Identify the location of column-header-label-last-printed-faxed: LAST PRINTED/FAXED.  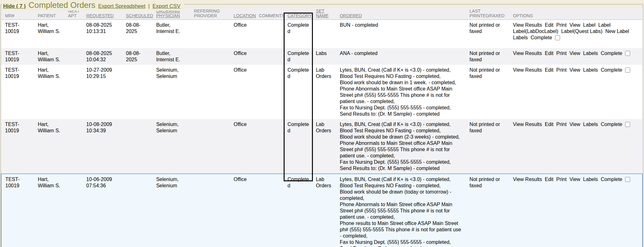
(487, 13).